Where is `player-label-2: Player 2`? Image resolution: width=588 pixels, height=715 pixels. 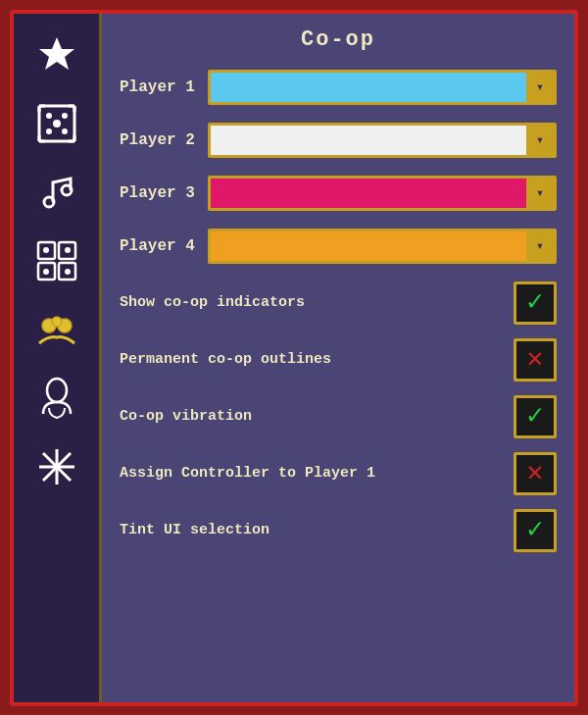 player-label-2: Player 2 is located at coordinates (164, 140).